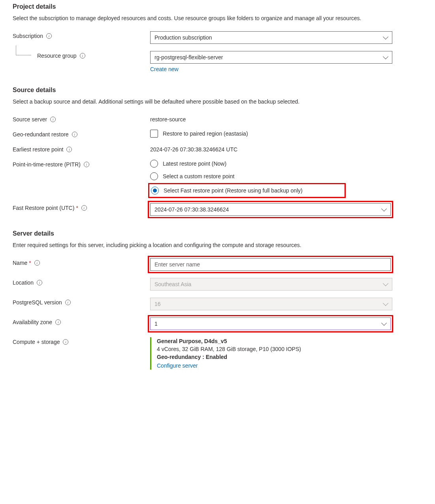 Image resolution: width=435 pixels, height=504 pixels. What do you see at coordinates (57, 56) in the screenshot?
I see `resource-group-label: Resource group` at bounding box center [57, 56].